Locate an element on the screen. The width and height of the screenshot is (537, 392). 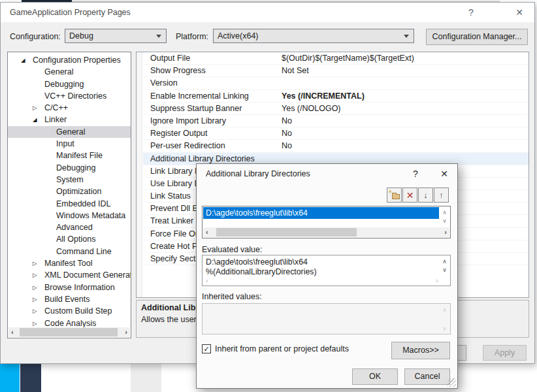
tree-item-label: Command Line is located at coordinates (84, 252).